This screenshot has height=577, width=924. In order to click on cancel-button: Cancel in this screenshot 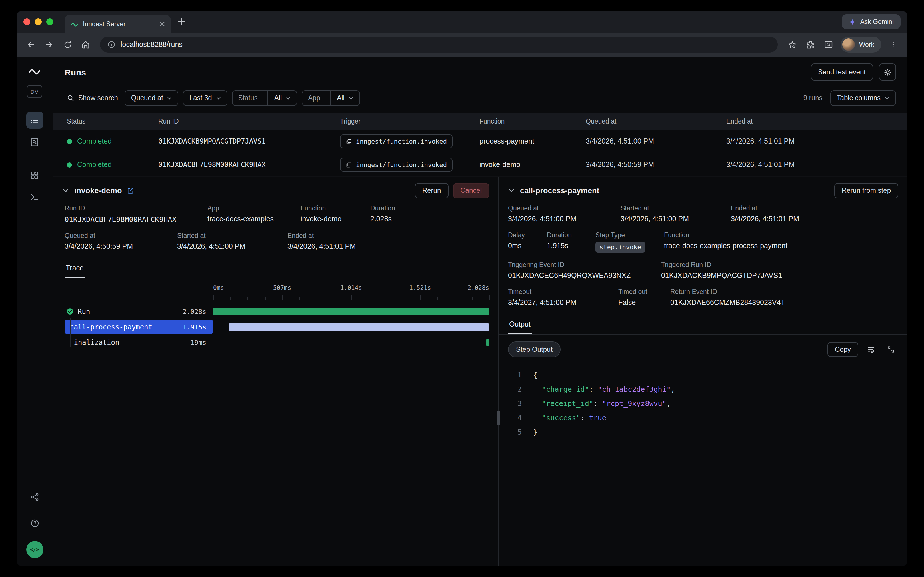, I will do `click(471, 190)`.